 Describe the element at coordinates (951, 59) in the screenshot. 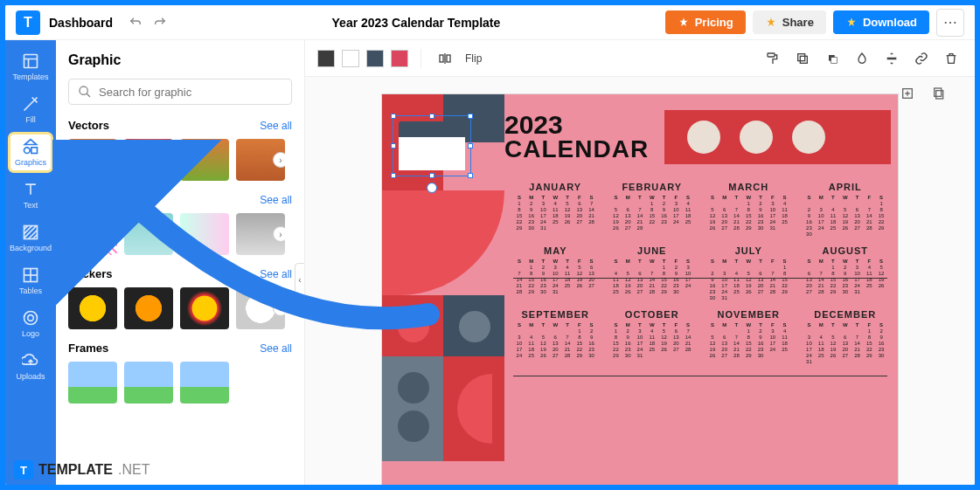

I see `trash-icon` at that location.